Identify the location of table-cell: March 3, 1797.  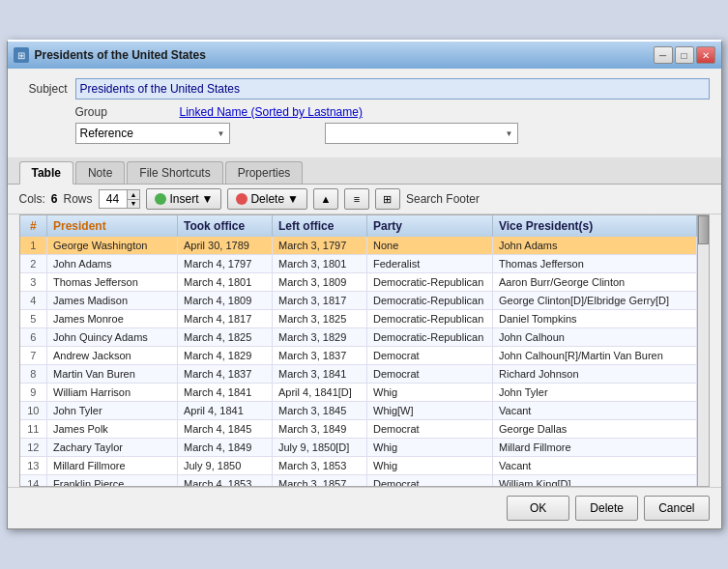
(320, 245).